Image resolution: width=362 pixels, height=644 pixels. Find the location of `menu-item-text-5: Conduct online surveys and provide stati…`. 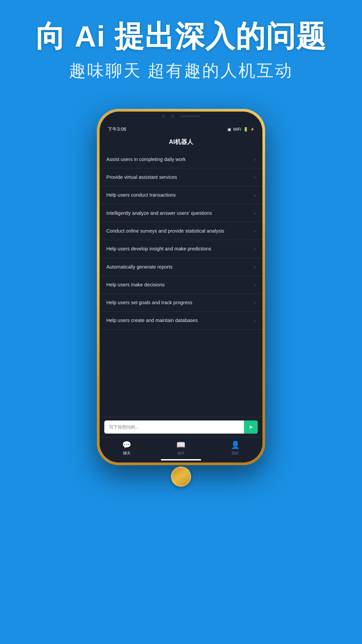

menu-item-text-5: Conduct online surveys and provide stati… is located at coordinates (180, 231).